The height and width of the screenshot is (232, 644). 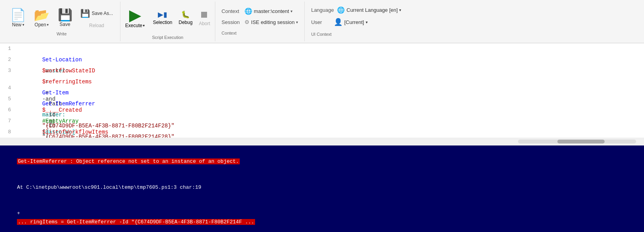 I want to click on context-value: master:\content, so click(x=272, y=11).